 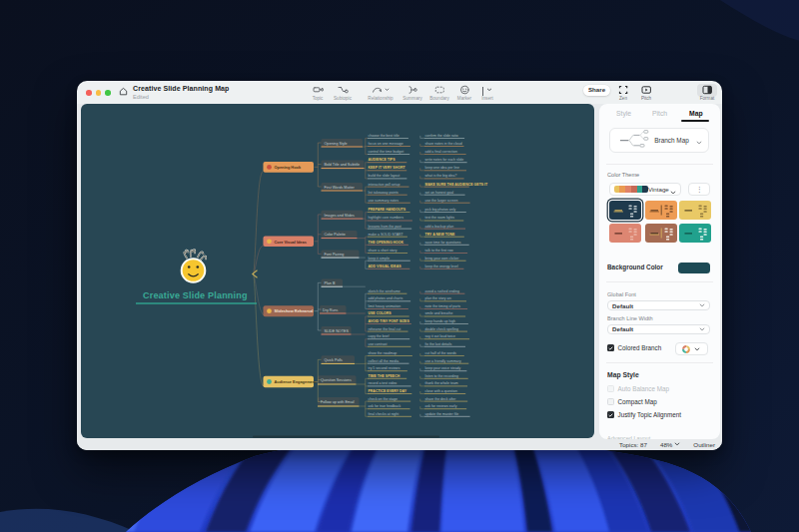 I want to click on svg-text: Color Palette, so click(x=336, y=235).